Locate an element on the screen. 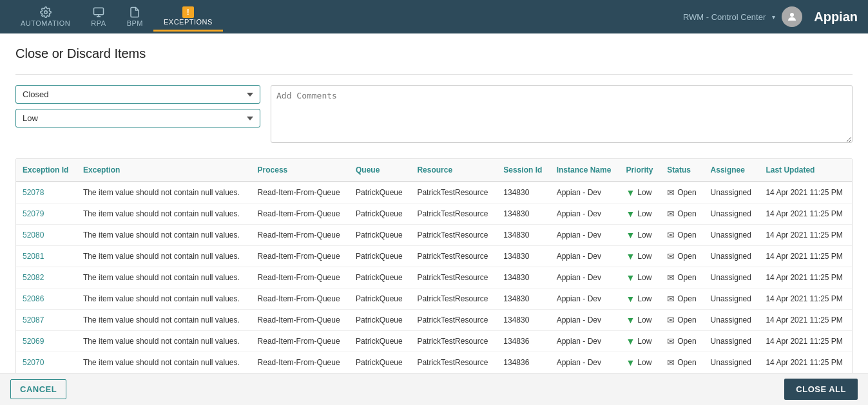 Image resolution: width=868 pixels, height=405 pixels. col-exception-id: Exception Id is located at coordinates (46, 170).